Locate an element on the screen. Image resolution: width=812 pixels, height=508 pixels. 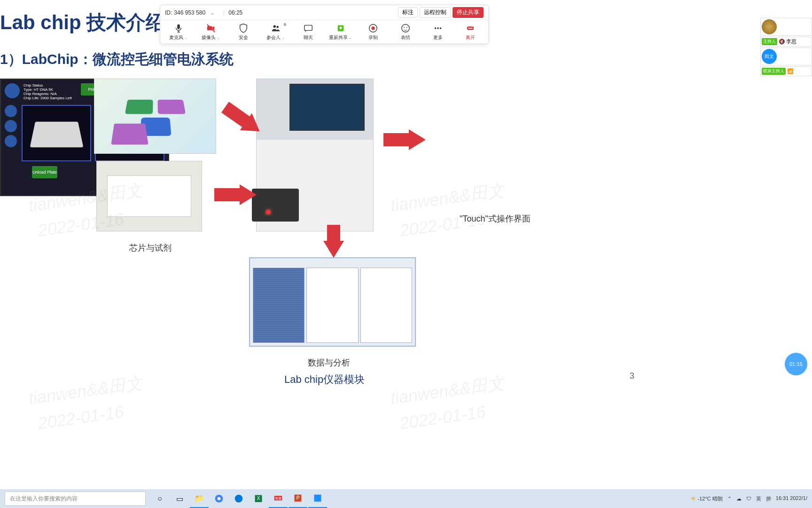
instrument-image is located at coordinates (315, 155).